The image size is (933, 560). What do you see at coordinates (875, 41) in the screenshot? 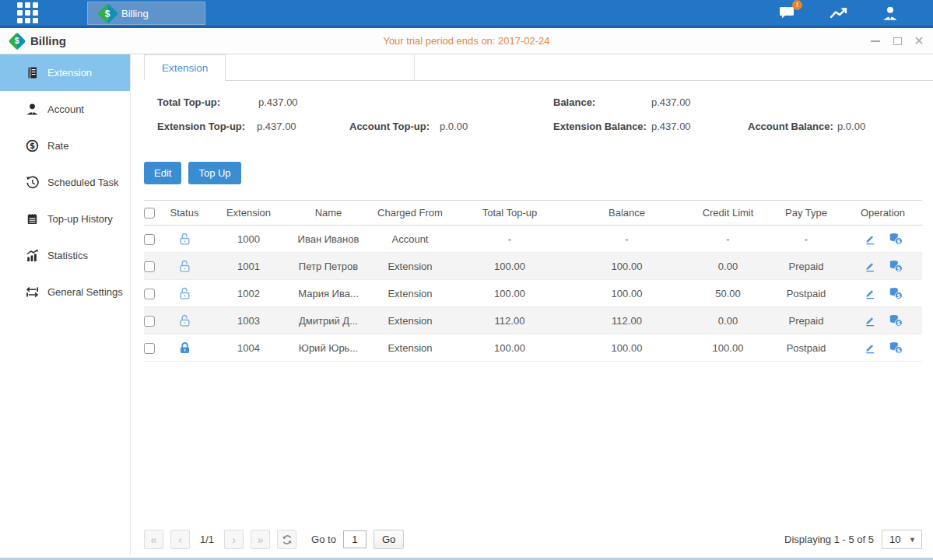
I see `minimize-button` at bounding box center [875, 41].